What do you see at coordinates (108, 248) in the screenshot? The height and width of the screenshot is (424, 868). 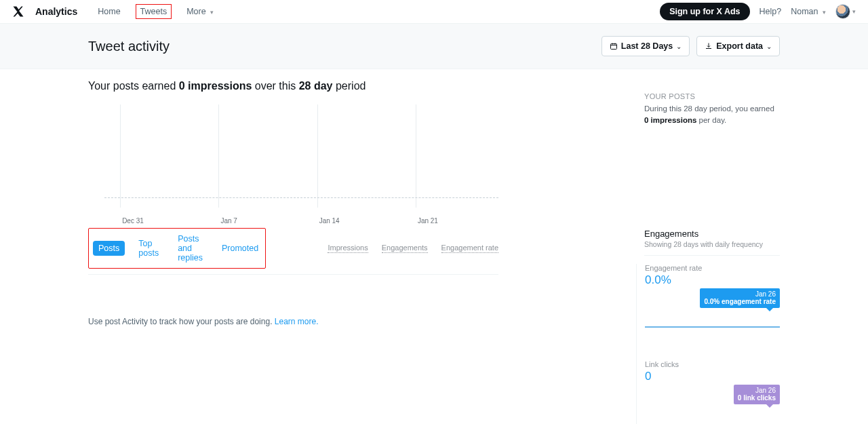 I see `tab-posts: Posts` at bounding box center [108, 248].